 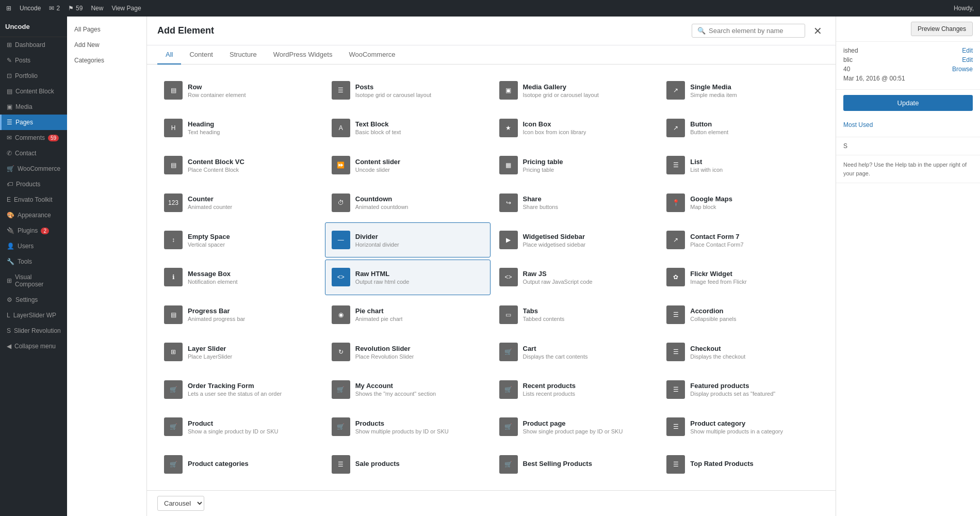 What do you see at coordinates (75, 8) in the screenshot?
I see `issues-count: ⚑ 59` at bounding box center [75, 8].